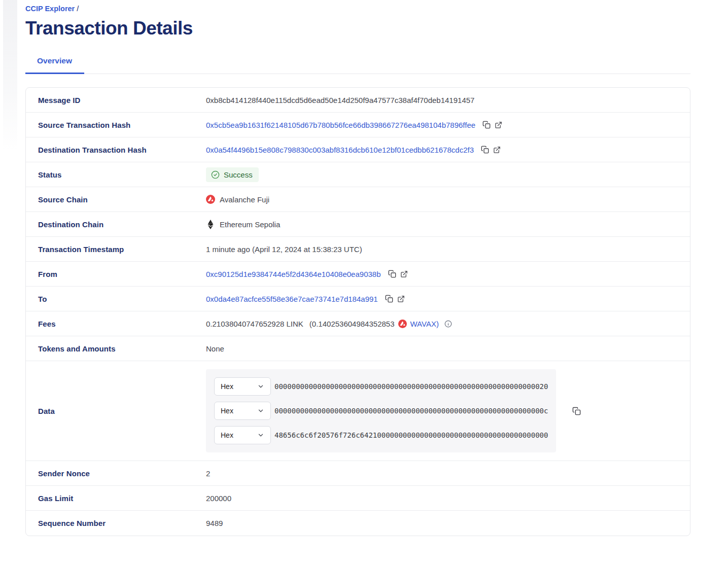 The width and height of the screenshot is (728, 565). What do you see at coordinates (122, 174) in the screenshot?
I see `status-label: Status` at bounding box center [122, 174].